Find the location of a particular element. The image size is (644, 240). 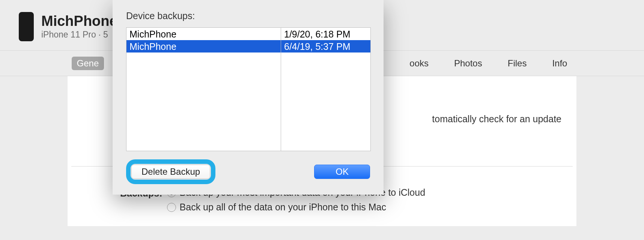

tab-photos: Photos is located at coordinates (468, 63).